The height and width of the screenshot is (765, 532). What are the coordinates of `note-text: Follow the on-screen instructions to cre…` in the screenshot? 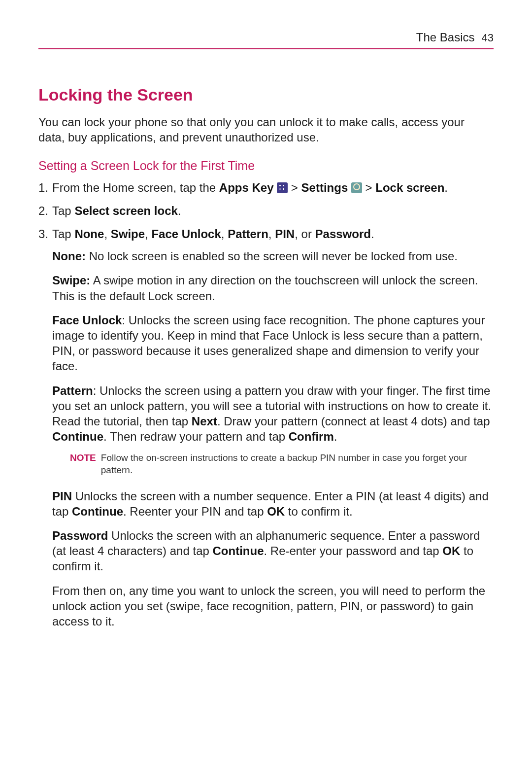 It's located at (298, 464).